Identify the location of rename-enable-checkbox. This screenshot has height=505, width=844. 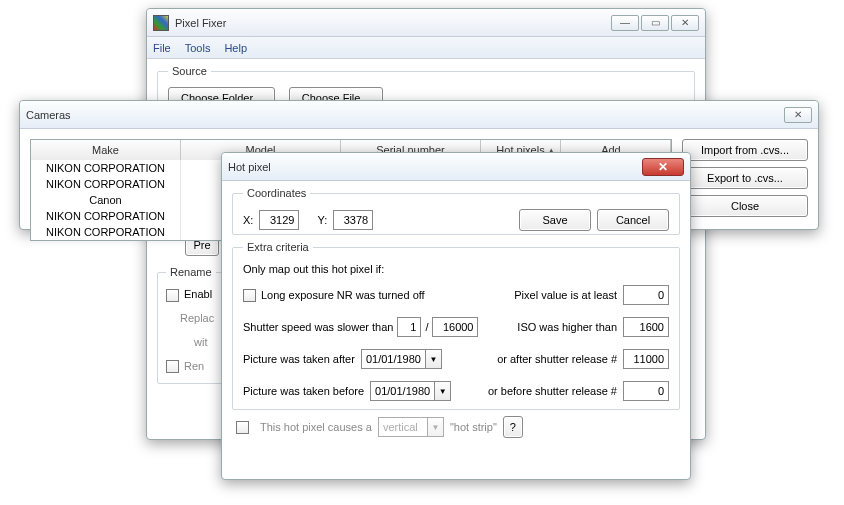
(172, 296).